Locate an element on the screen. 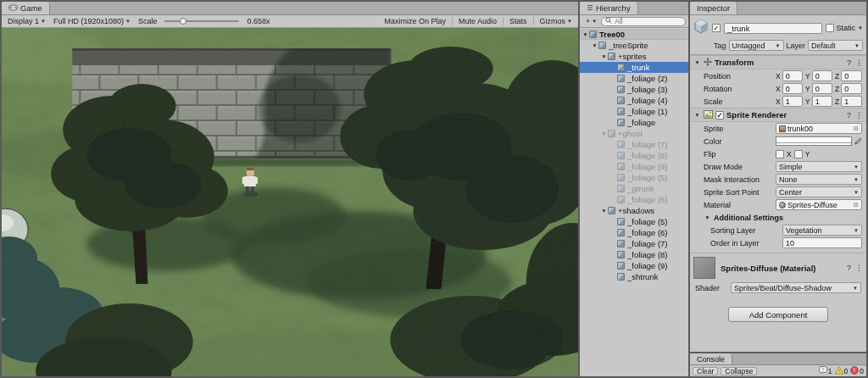 The height and width of the screenshot is (378, 868). hierarchy-item: _gtrunk is located at coordinates (634, 188).